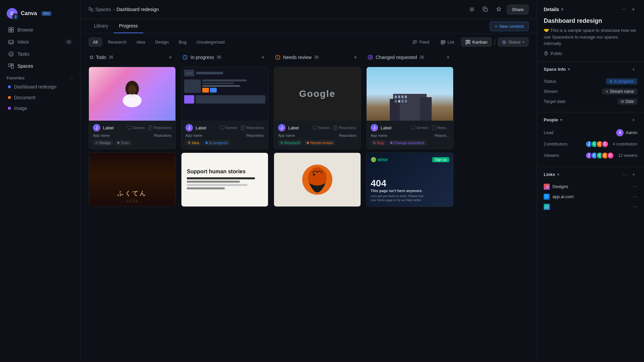 This screenshot has height=362, width=644. What do you see at coordinates (447, 42) in the screenshot?
I see `view-list: List` at bounding box center [447, 42].